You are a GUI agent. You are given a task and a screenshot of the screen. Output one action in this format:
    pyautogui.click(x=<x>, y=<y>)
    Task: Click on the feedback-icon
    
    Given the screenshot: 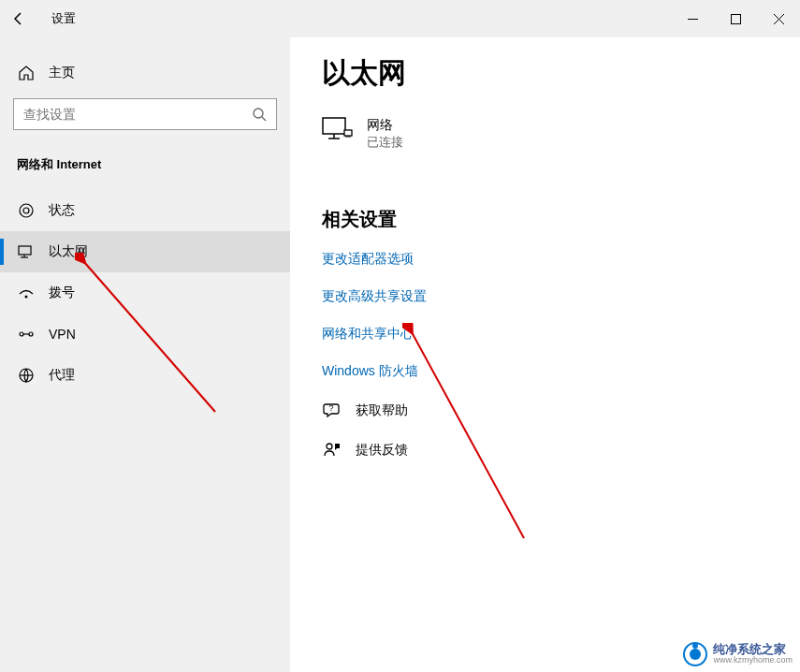 What is the action you would take?
    pyautogui.click(x=332, y=450)
    